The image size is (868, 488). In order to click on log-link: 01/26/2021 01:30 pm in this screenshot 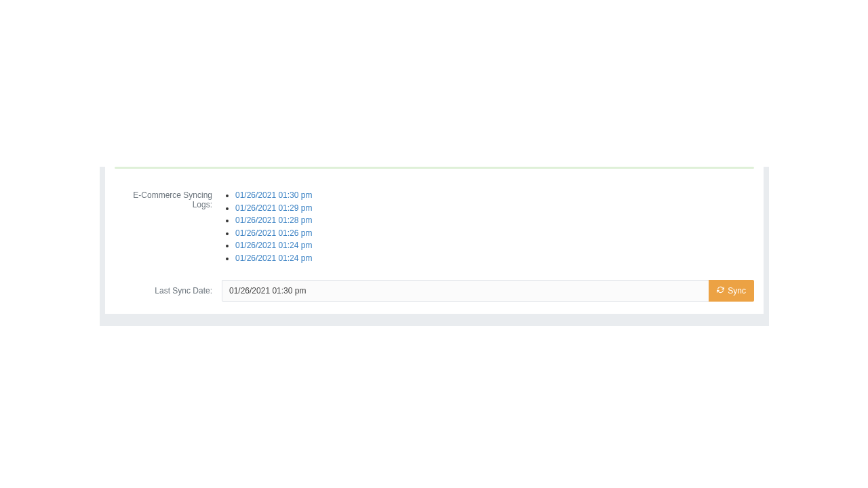, I will do `click(274, 195)`.